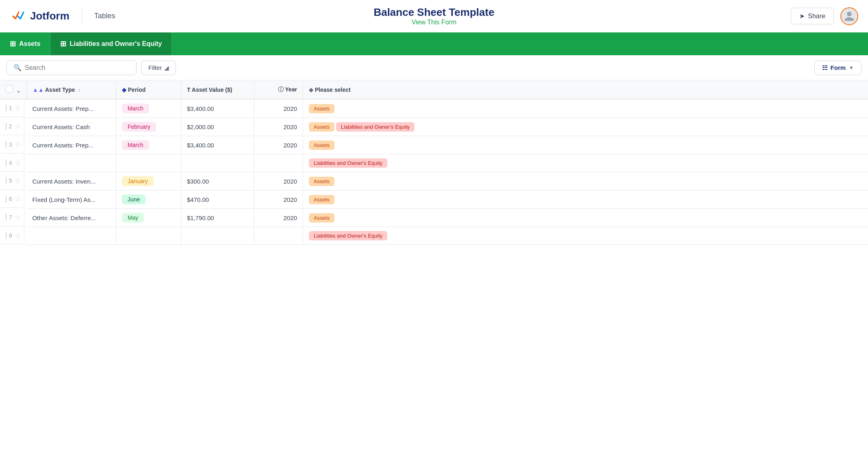 The image size is (868, 476). Describe the element at coordinates (12, 145) in the screenshot. I see `row-check-cell: 3 ☆` at that location.